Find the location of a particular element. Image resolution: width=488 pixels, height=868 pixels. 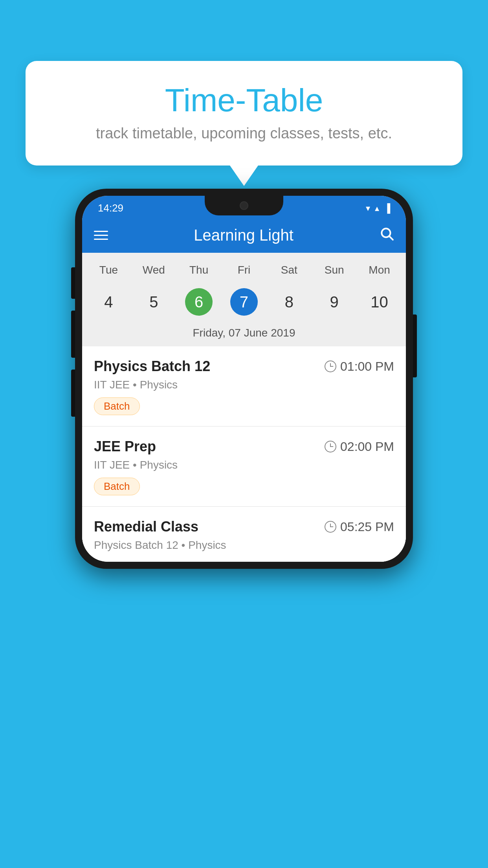

schedule-time-3: 05:25 PM is located at coordinates (359, 527).